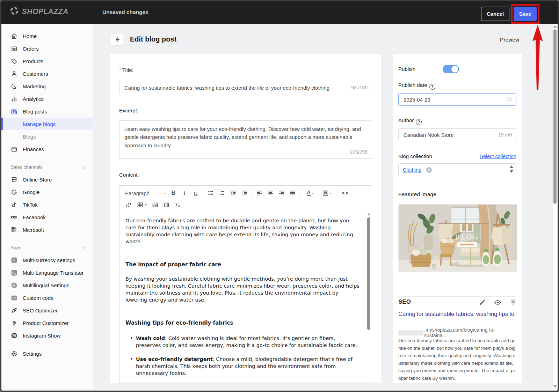 This screenshot has height=392, width=559. What do you see at coordinates (455, 69) in the screenshot?
I see `toggle-knob` at bounding box center [455, 69].